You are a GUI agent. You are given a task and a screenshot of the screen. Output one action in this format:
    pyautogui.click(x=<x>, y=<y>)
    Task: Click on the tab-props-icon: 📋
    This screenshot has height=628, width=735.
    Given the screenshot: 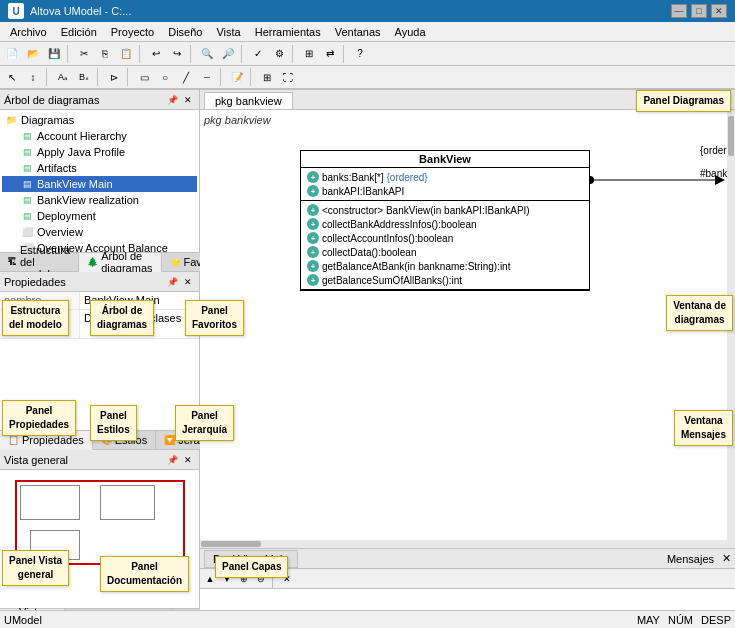 What is the action you would take?
    pyautogui.click(x=14, y=440)
    